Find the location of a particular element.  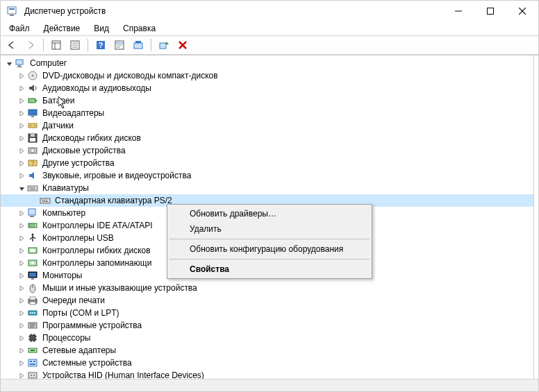

tree-category: Батареи is located at coordinates (267, 101).